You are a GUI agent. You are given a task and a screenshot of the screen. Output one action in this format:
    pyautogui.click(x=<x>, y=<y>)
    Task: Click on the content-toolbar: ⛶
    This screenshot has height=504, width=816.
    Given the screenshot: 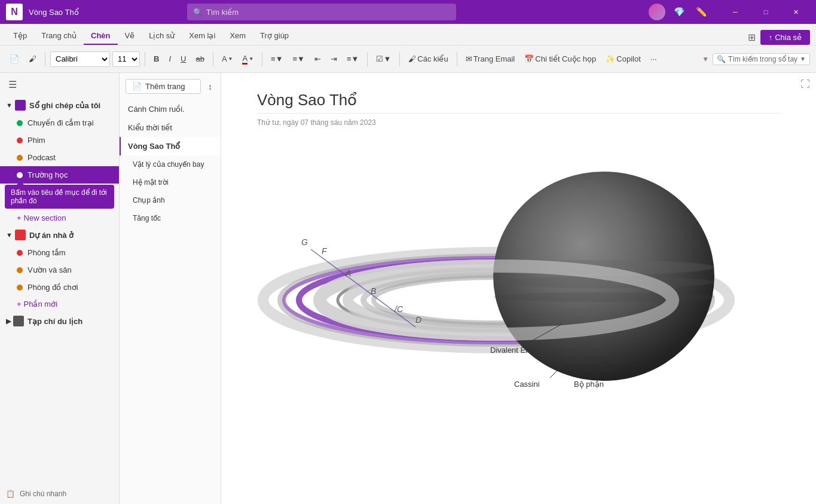 What is the action you would take?
    pyautogui.click(x=805, y=84)
    